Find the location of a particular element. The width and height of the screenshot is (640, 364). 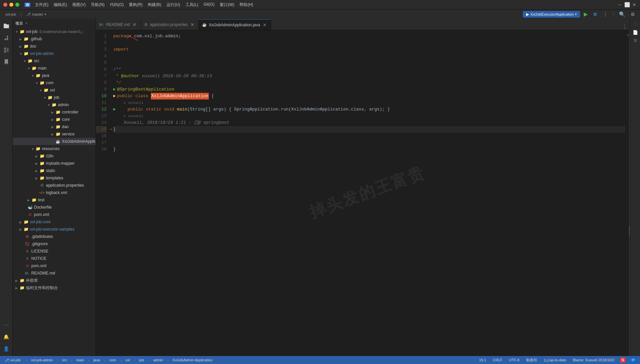

status-position: 15:1 is located at coordinates (483, 360).